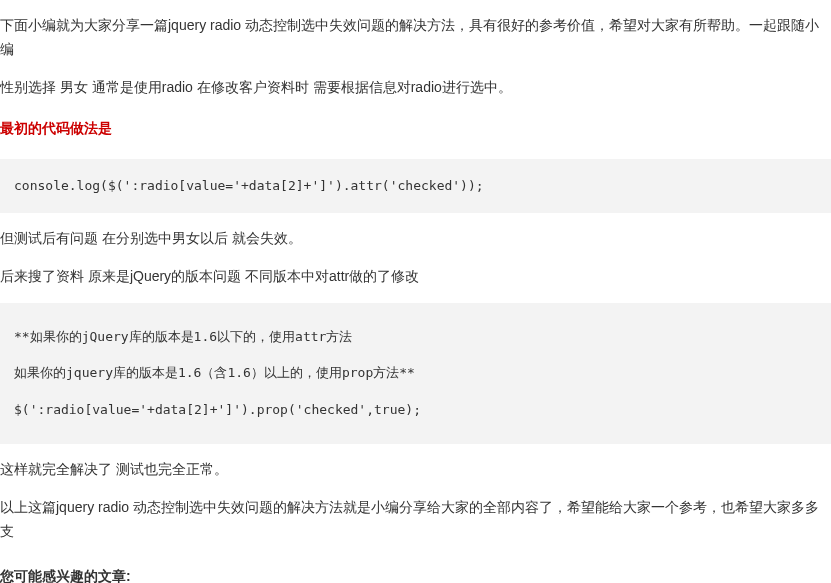  What do you see at coordinates (416, 373) in the screenshot?
I see `code-line-2: 如果你的jquery库的版本是1.6（含1.6）以上的，使用prop方法**` at bounding box center [416, 373].